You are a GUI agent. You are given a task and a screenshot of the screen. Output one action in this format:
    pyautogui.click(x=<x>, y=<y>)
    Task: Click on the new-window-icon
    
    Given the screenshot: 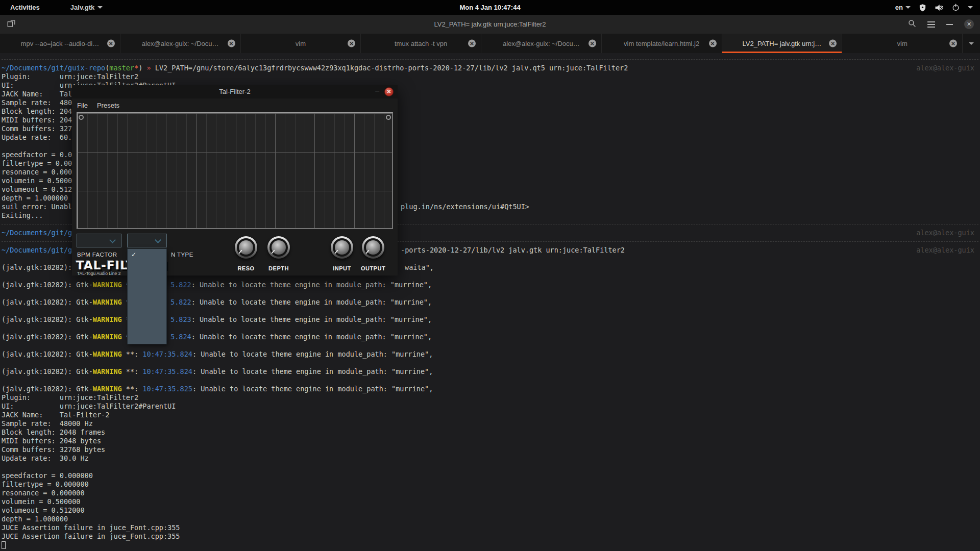 What is the action you would take?
    pyautogui.click(x=11, y=24)
    